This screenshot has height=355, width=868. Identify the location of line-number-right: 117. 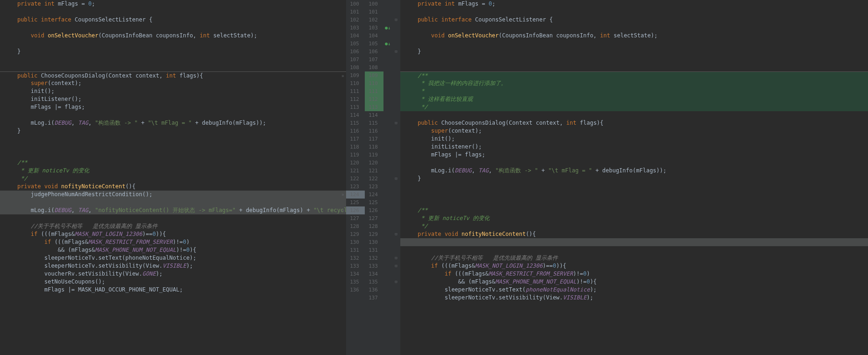
(374, 139).